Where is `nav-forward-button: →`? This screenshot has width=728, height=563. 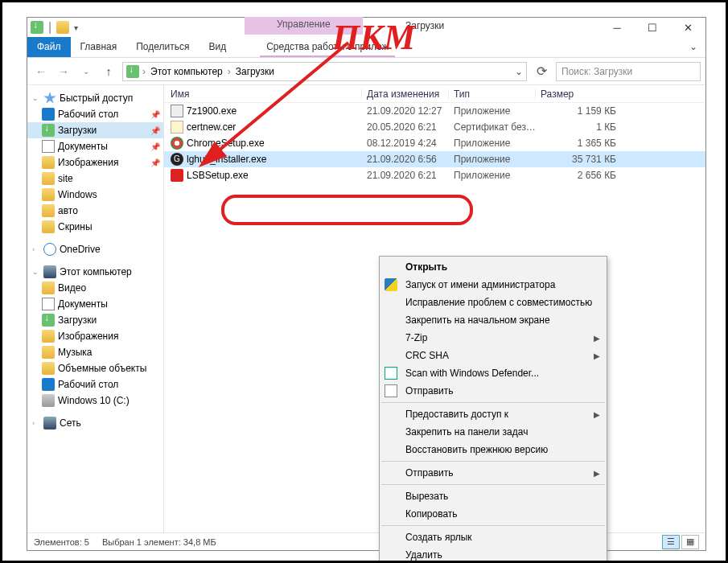
nav-forward-button: → is located at coordinates (64, 72).